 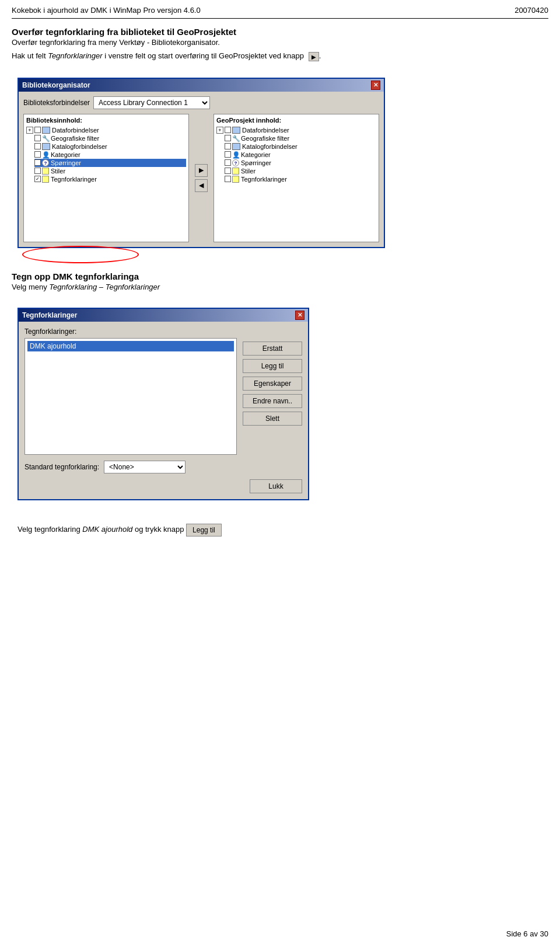 What do you see at coordinates (272, 400) in the screenshot?
I see `tegn-buttons: Erstatt Legg til Egenskaper Endre navn..…` at bounding box center [272, 400].